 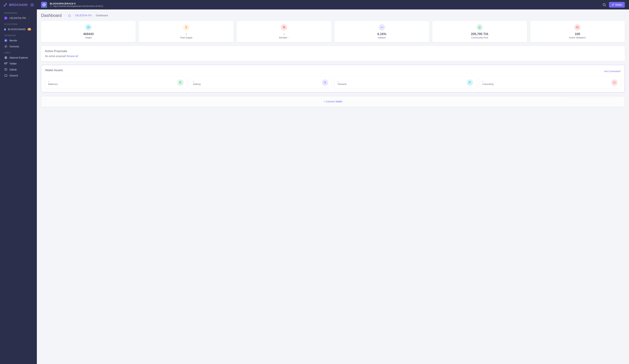 What do you see at coordinates (116, 83) in the screenshot?
I see `wallet-item-balances: -BalancesB` at bounding box center [116, 83].